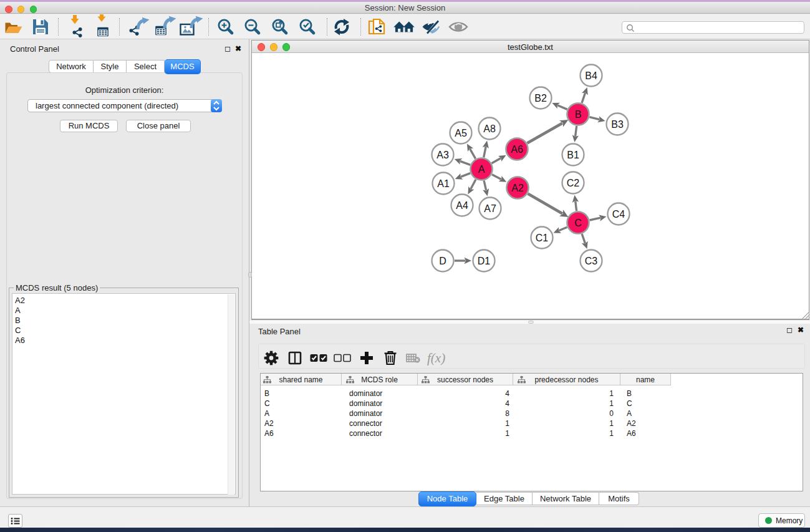  I want to click on svg-text: f(x), so click(436, 358).